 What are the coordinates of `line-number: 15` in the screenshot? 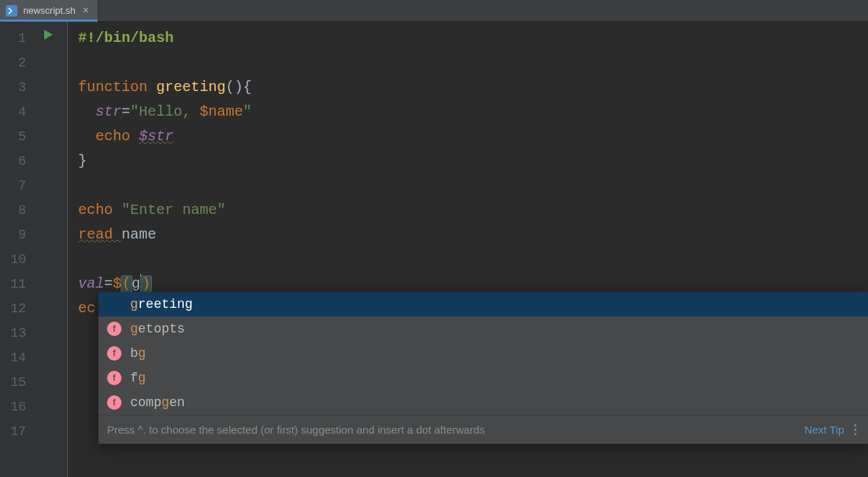 It's located at (17, 382).